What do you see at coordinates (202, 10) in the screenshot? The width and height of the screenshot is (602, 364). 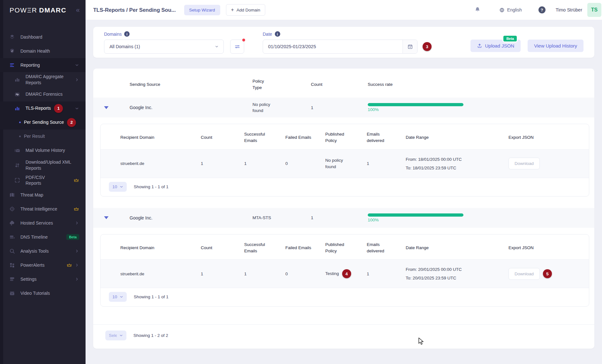 I see `setup-wizard-button: Setup Wizard` at bounding box center [202, 10].